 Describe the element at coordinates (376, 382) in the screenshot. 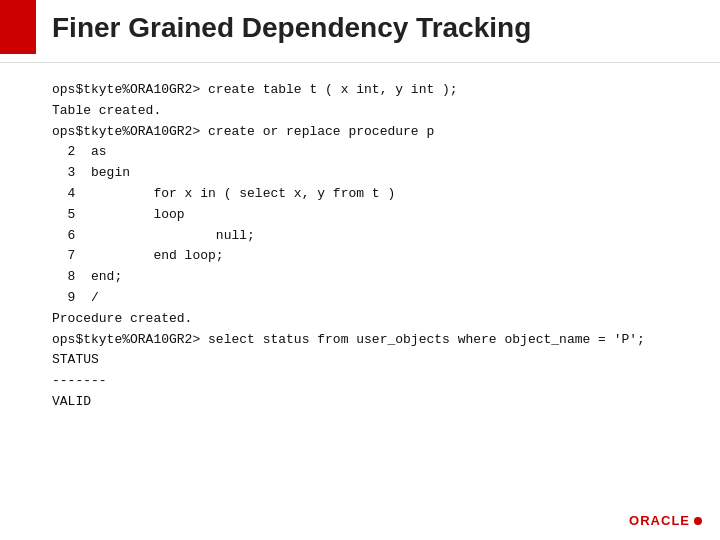

I see `code-line-15: -------` at that location.